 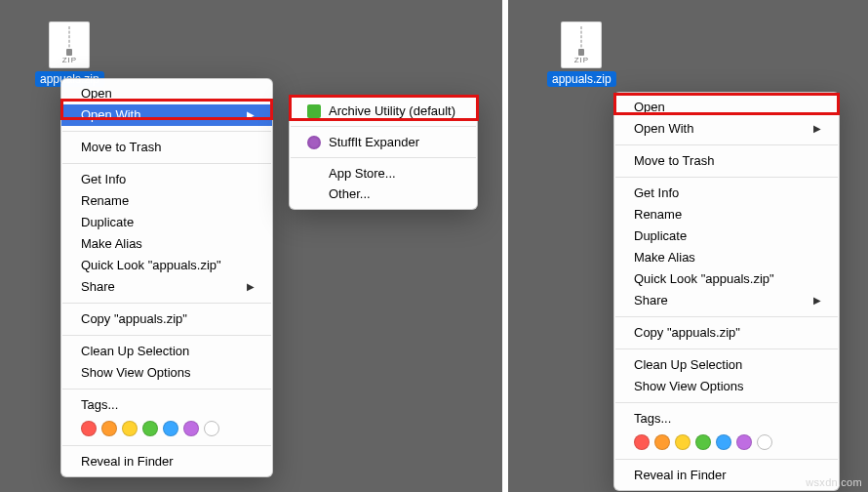 I want to click on submenu-stuffit: StuffIt Expander, so click(x=383, y=143).